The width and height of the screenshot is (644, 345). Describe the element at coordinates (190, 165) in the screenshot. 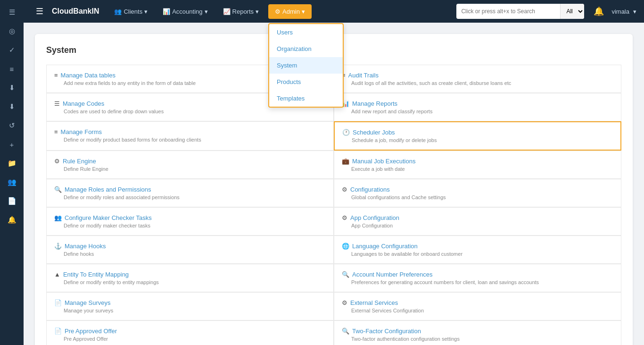

I see `left-item-rule-engine: ⚙ Rule Engine Define Rule Engine` at that location.